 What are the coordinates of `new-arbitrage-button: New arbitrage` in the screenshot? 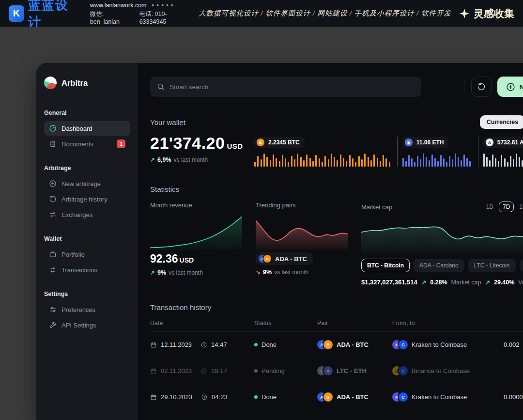 It's located at (510, 87).